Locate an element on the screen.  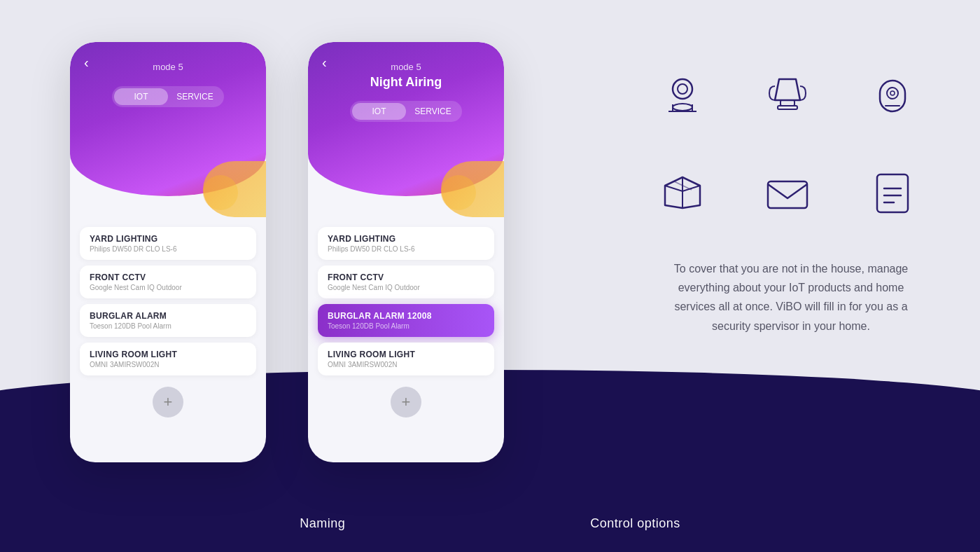
device-item-yard-lighting-1: YARD LIGHTING Philips DW50 DR CLO LS-6 is located at coordinates (168, 244).